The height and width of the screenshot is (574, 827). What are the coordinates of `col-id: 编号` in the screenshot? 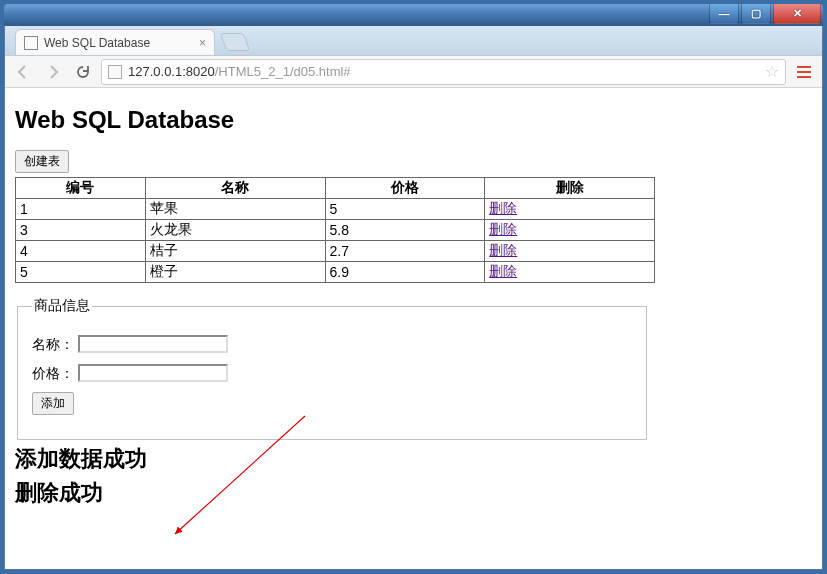 It's located at (81, 188).